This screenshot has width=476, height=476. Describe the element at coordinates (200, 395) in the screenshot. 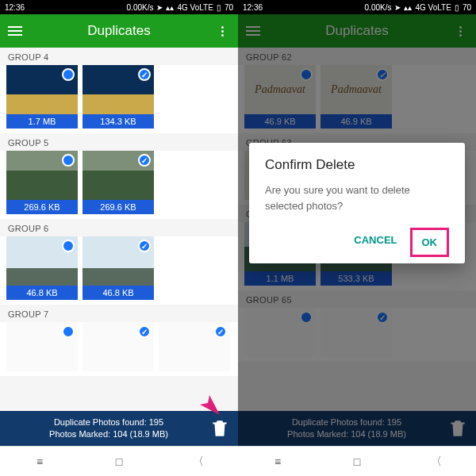

I see `annotation-arrow` at that location.